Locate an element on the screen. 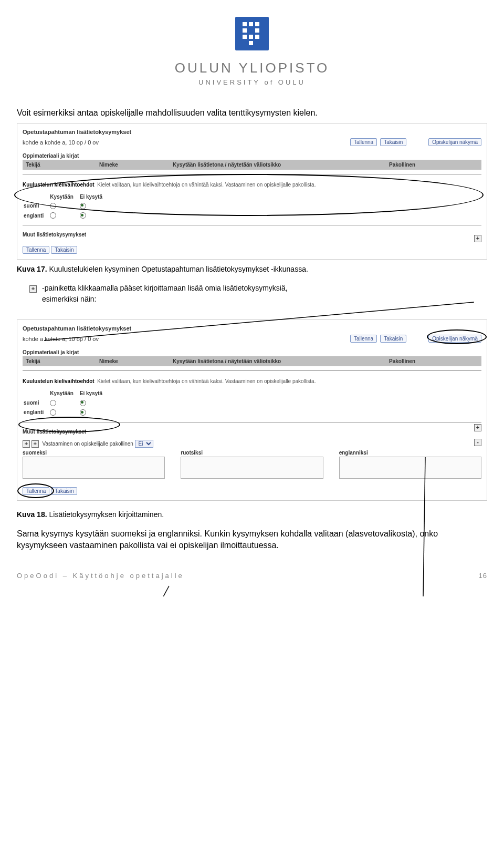 Image resolution: width=504 pixels, height=846 pixels. oppimateriaali-label: Oppimateriaali ja kirjat is located at coordinates (252, 156).